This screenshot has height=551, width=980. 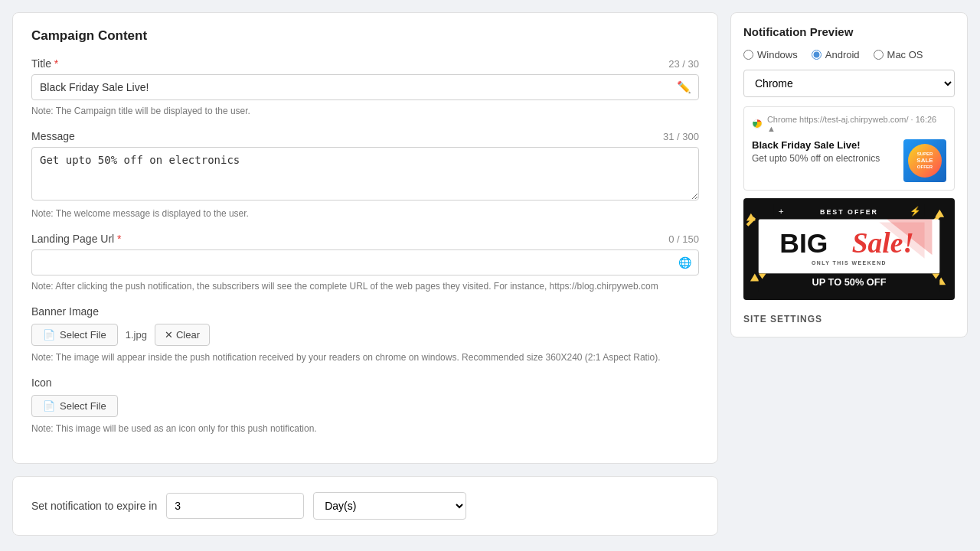 I want to click on icon-file-icon: 📄, so click(x=49, y=406).